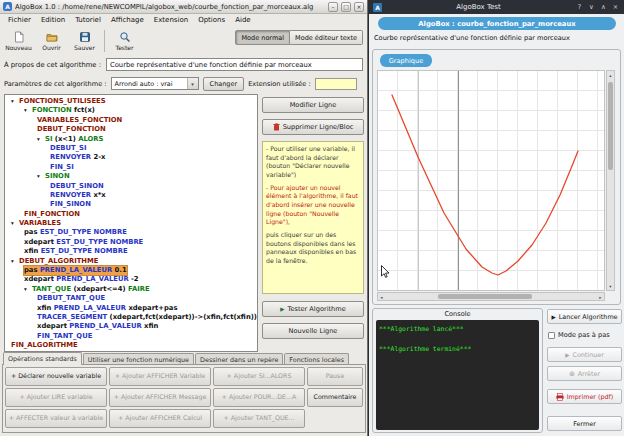 This screenshot has height=436, width=624. I want to click on stop-button: ⊗ Arrêter, so click(584, 374).